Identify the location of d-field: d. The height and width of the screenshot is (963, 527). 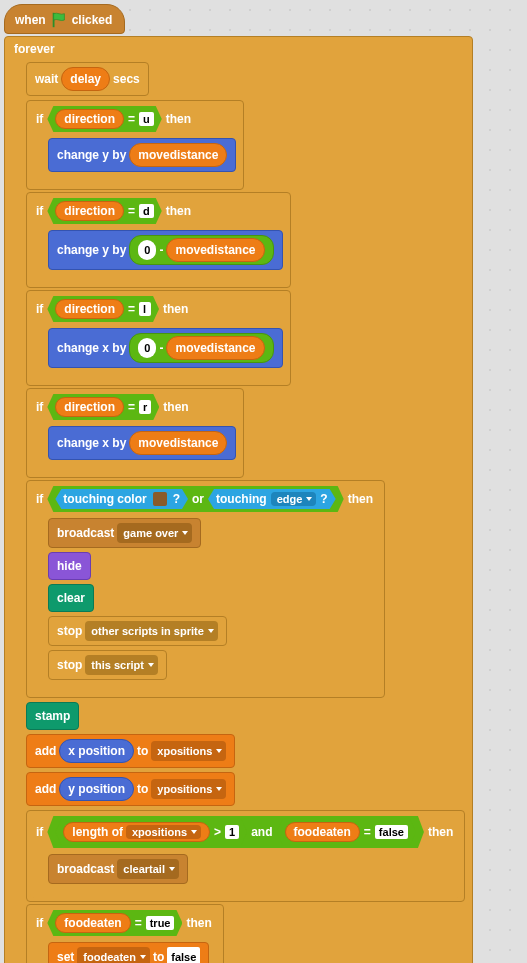
(146, 211).